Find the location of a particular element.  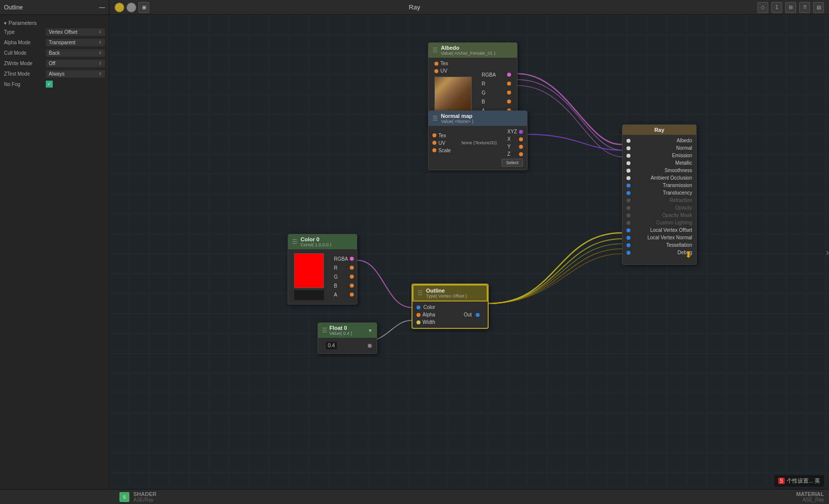

color-port-r: R is located at coordinates (344, 268).